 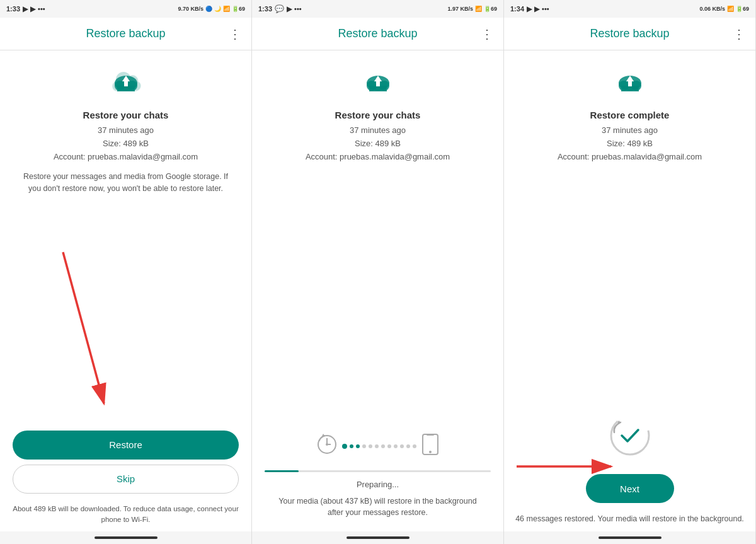 I want to click on backup-meta-2: 37 minutes ago Size: 489 kB Account: pru…, so click(x=378, y=144).